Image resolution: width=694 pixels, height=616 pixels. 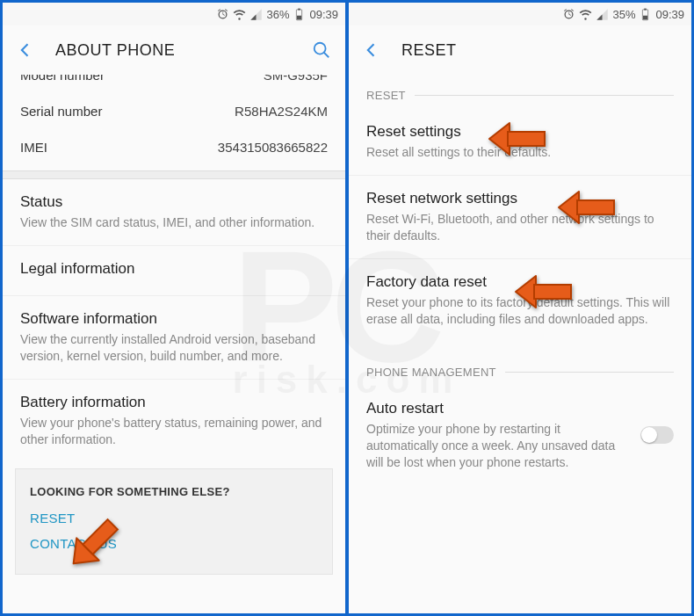 I want to click on info-label: IMEI, so click(x=33, y=148).